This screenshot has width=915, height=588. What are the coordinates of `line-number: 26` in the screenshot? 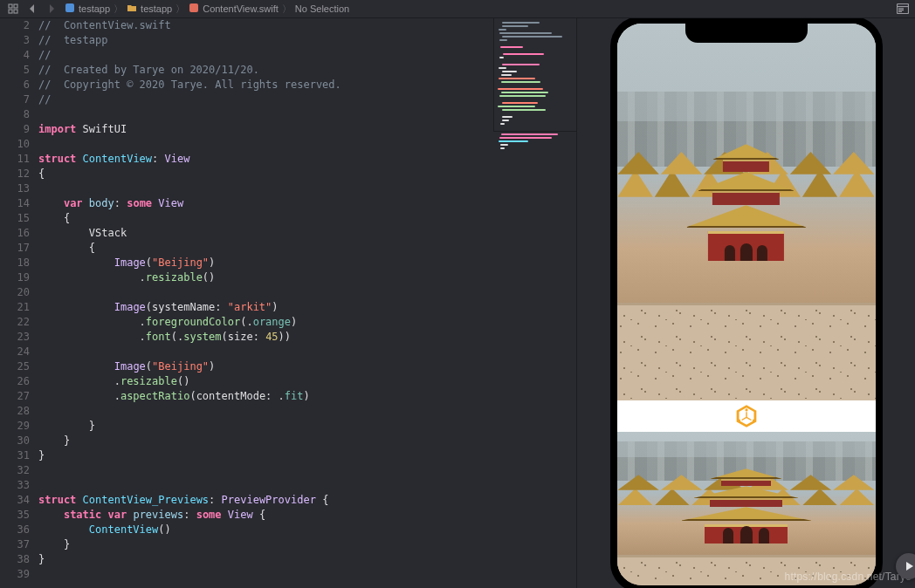 It's located at (15, 382).